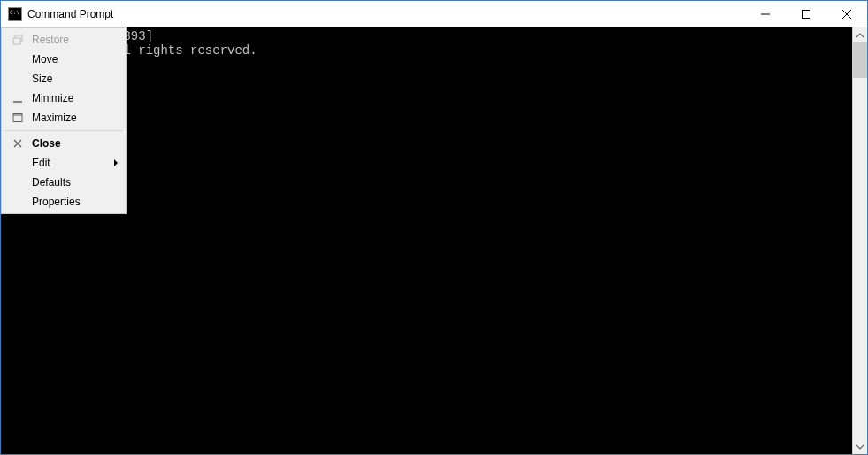  I want to click on menu-label: Size, so click(69, 79).